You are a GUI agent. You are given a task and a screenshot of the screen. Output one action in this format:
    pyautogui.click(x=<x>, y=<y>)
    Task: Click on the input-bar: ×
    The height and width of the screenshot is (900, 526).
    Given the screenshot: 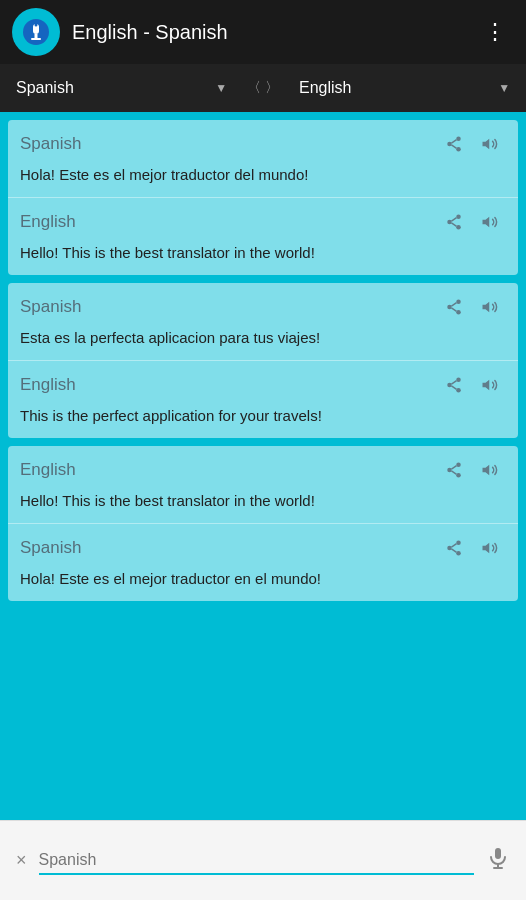 What is the action you would take?
    pyautogui.click(x=263, y=860)
    